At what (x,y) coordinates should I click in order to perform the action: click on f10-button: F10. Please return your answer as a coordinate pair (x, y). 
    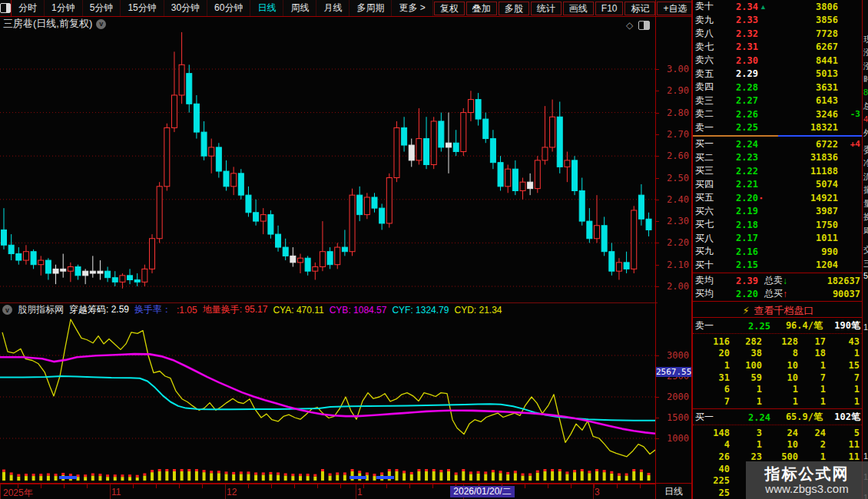
    Looking at the image, I should click on (610, 8).